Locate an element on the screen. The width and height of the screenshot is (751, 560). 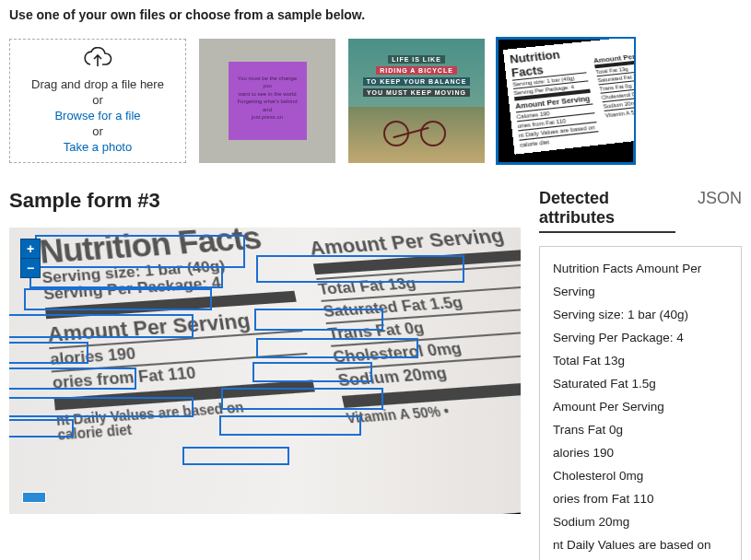
result-line: Saturated Fat 1.5g is located at coordinates (640, 385).